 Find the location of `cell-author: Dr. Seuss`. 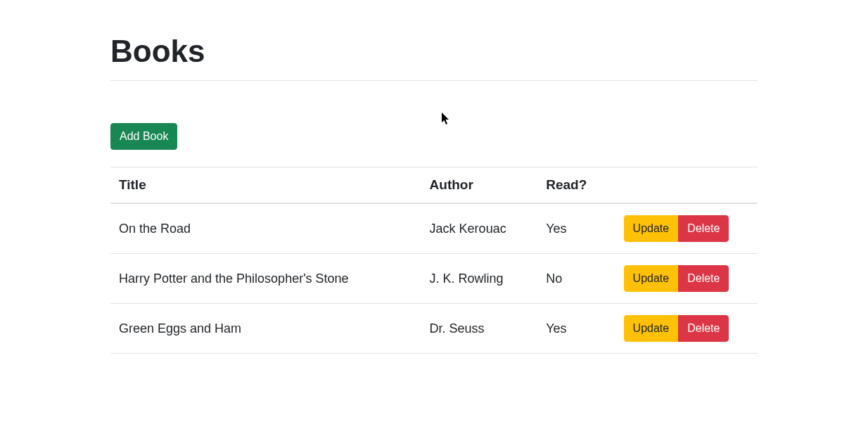

cell-author: Dr. Seuss is located at coordinates (480, 329).